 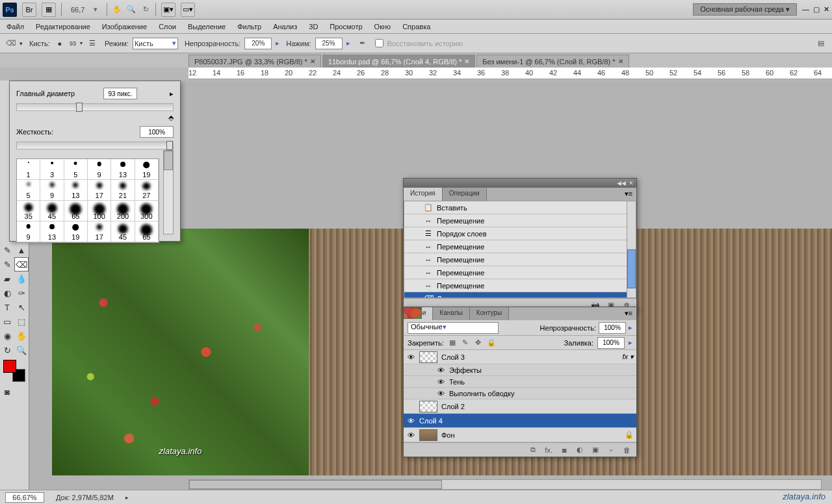 I want to click on gradient-tool: ▰, so click(x=7, y=279).